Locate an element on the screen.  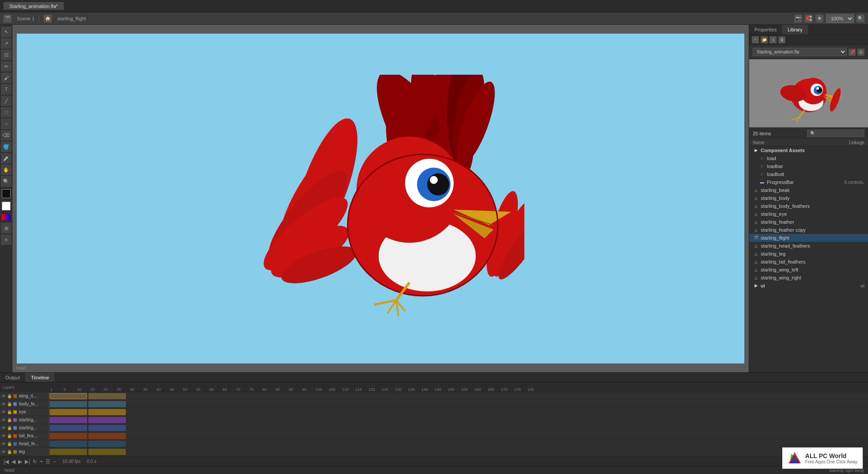
list-item: ☆ load is located at coordinates (808, 158).